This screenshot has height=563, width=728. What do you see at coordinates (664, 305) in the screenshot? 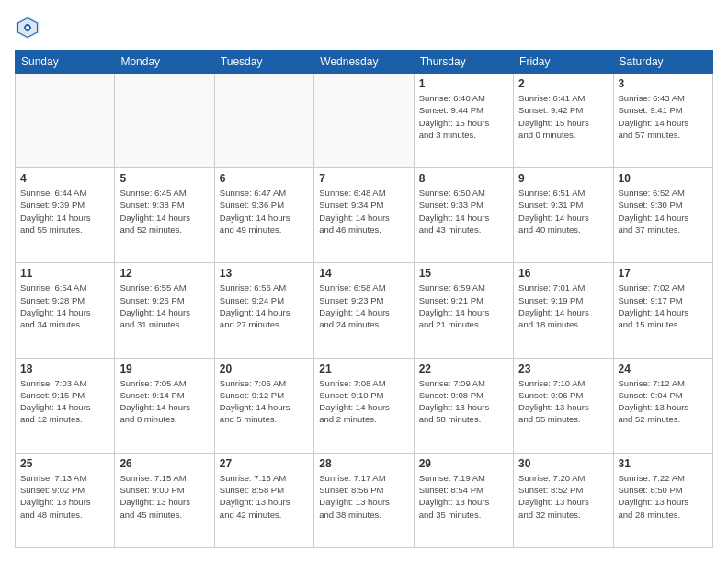
I see `day-info: Sunrise: 7:02 AM Sunset: 9:17 PM Dayligh…` at bounding box center [664, 305].